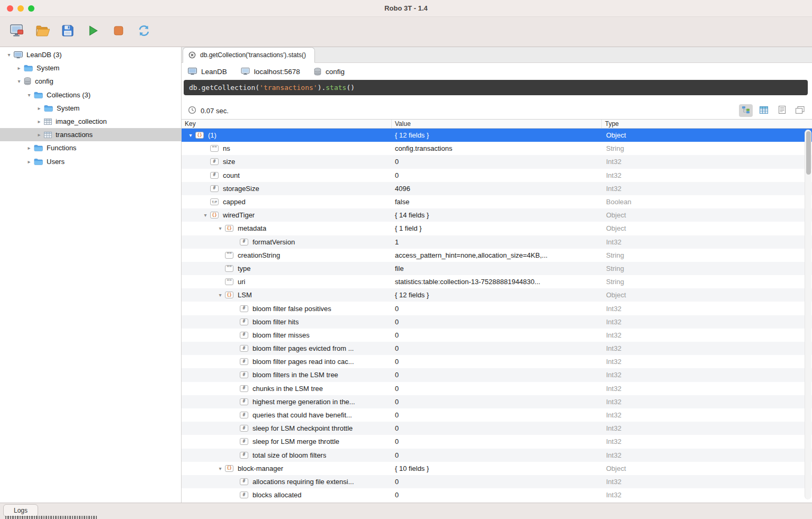 Image resolution: width=812 pixels, height=519 pixels. What do you see at coordinates (497, 375) in the screenshot?
I see `result-row-bloom-filters-in-the-lsm-tree: #bloom filters in the LSM tree0Int32` at bounding box center [497, 375].